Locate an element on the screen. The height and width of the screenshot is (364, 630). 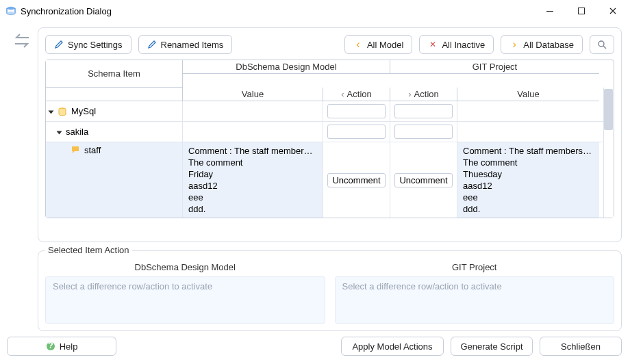
search-icon is located at coordinates (602, 44).